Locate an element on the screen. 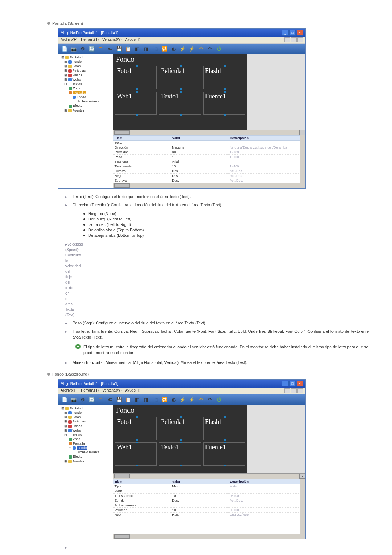  tree-item: ⊟ Fondo is located at coordinates (86, 97).